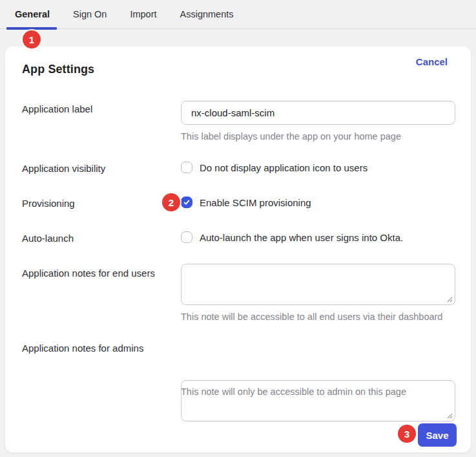 This screenshot has height=457, width=476. What do you see at coordinates (318, 112) in the screenshot?
I see `application-label-input` at bounding box center [318, 112].